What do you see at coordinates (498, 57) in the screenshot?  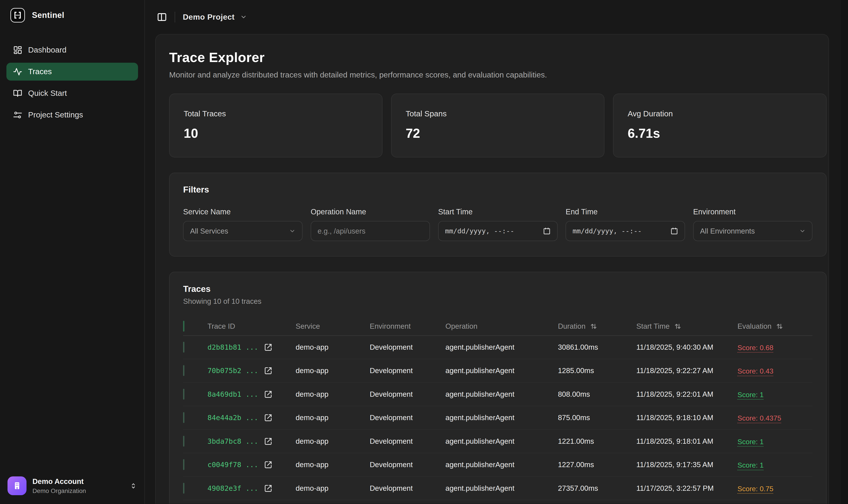 I see `page-title: Trace Explorer` at bounding box center [498, 57].